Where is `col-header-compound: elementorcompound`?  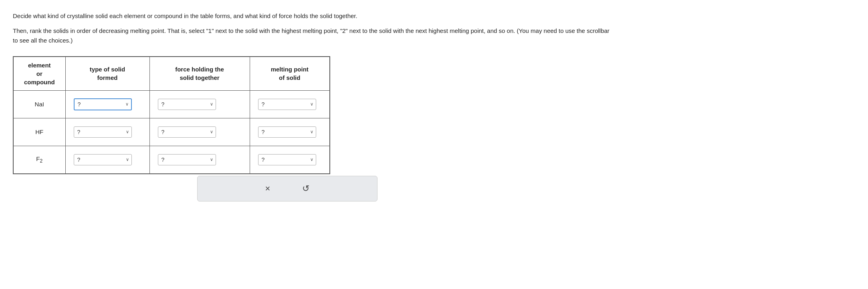
col-header-compound: elementorcompound is located at coordinates (39, 74).